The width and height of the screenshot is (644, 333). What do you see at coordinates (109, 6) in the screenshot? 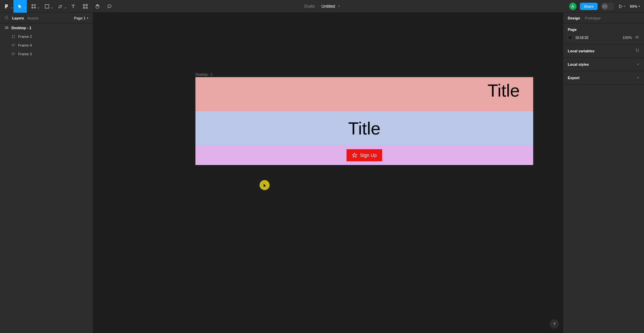
I see `comment-icon` at bounding box center [109, 6].